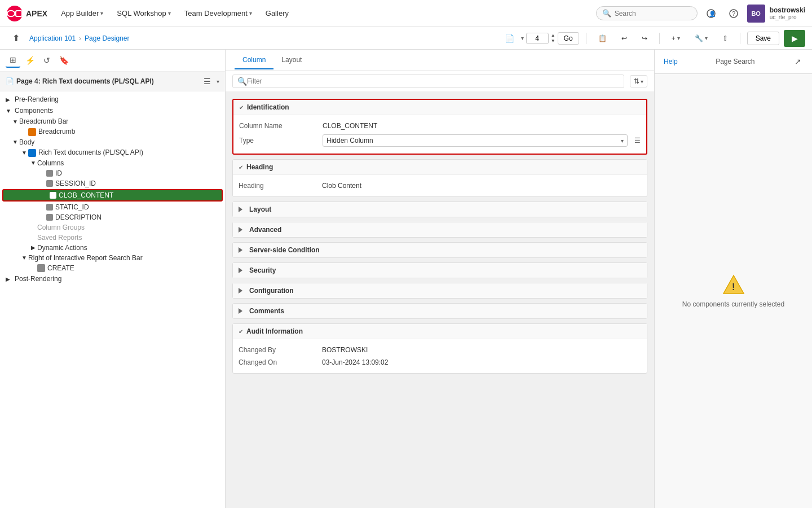  I want to click on grid-view-button: ⊞, so click(13, 60).